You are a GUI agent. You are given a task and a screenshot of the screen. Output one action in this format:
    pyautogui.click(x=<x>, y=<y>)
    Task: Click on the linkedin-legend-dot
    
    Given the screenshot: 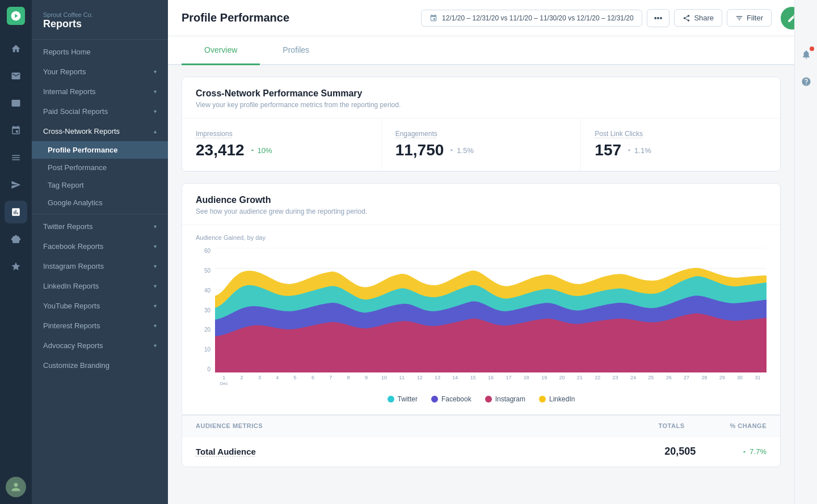 What is the action you would take?
    pyautogui.click(x=542, y=399)
    